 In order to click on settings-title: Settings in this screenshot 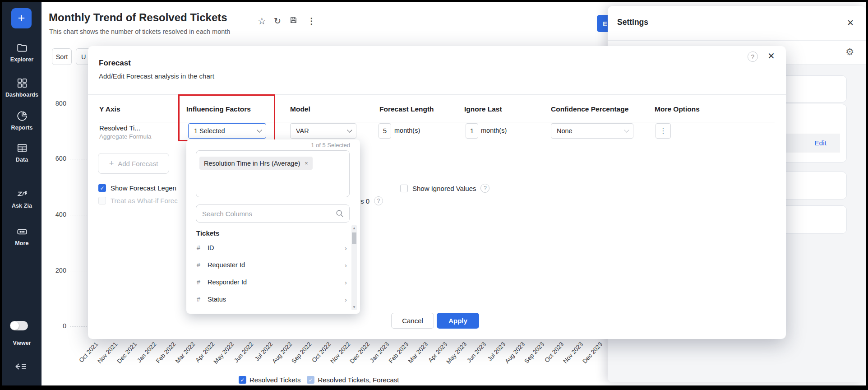, I will do `click(633, 23)`.